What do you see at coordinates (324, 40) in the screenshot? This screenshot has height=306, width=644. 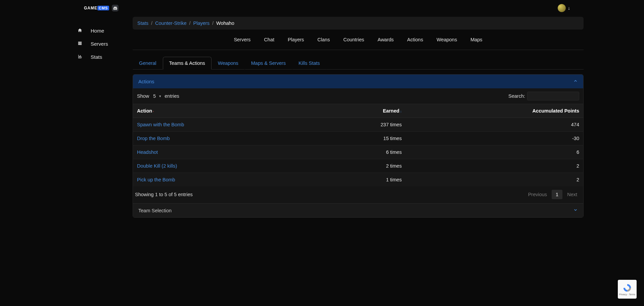 I see `nav-clans: Clans` at bounding box center [324, 40].